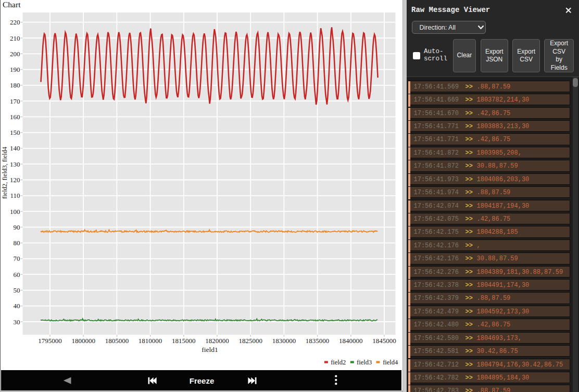 The image size is (579, 392). Describe the element at coordinates (202, 381) in the screenshot. I see `svg-text: Freeze` at that location.